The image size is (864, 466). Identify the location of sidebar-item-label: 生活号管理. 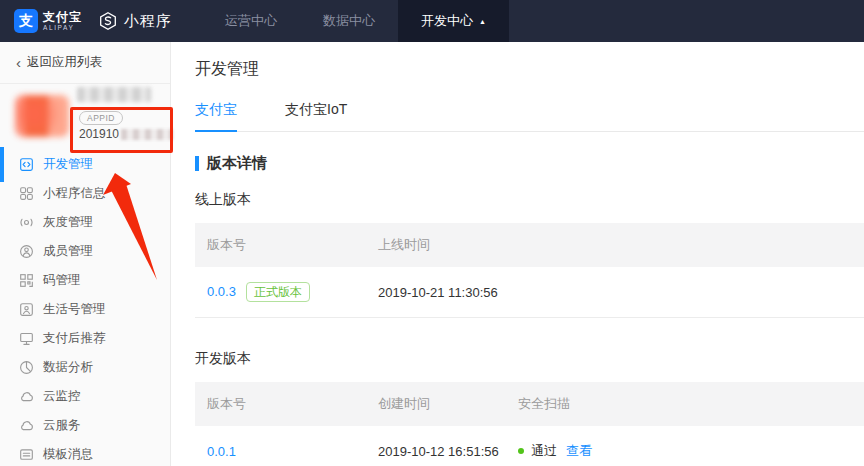
(74, 310).